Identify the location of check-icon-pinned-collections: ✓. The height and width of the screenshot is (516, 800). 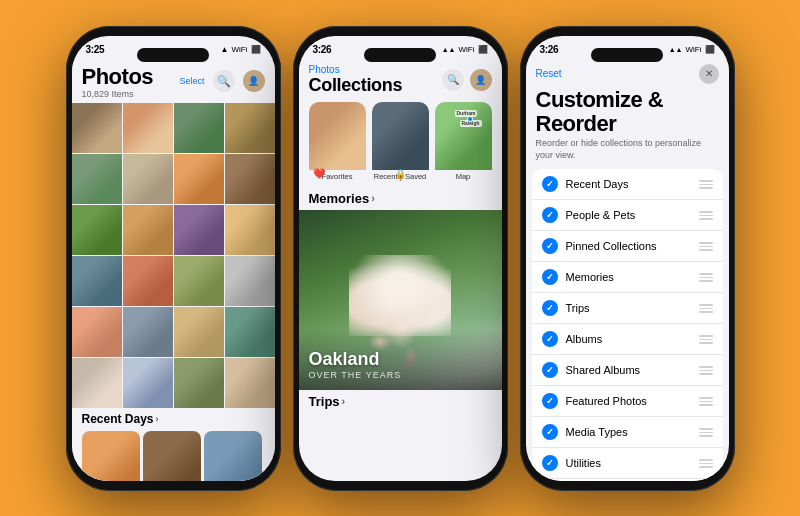
(550, 246).